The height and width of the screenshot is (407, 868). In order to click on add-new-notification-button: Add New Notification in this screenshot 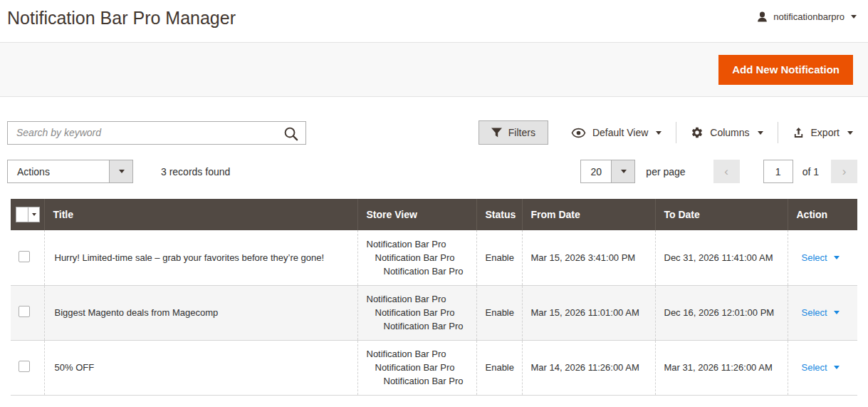, I will do `click(786, 70)`.